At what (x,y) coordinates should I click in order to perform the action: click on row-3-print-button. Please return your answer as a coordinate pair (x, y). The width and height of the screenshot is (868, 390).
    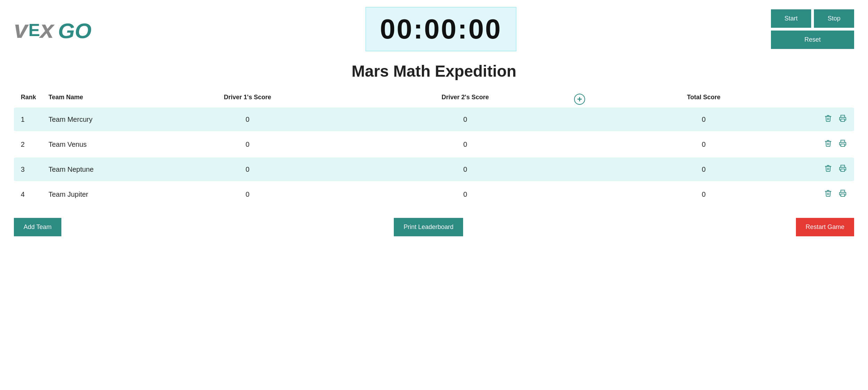
    Looking at the image, I should click on (843, 169).